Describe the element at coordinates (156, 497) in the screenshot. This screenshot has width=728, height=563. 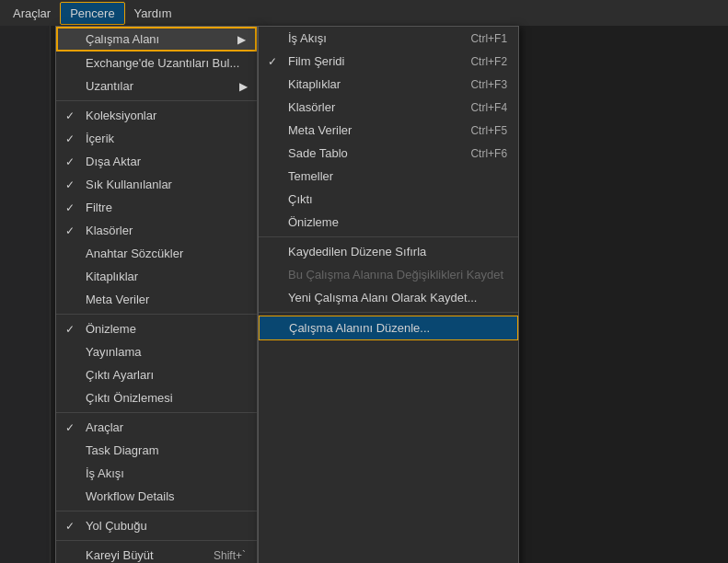
I see `menu-item-workflow-details: Workflow Details` at that location.